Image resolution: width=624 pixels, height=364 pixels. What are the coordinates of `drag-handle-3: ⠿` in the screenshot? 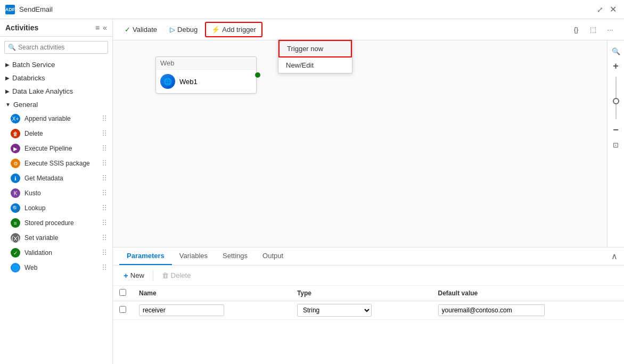 It's located at (104, 148).